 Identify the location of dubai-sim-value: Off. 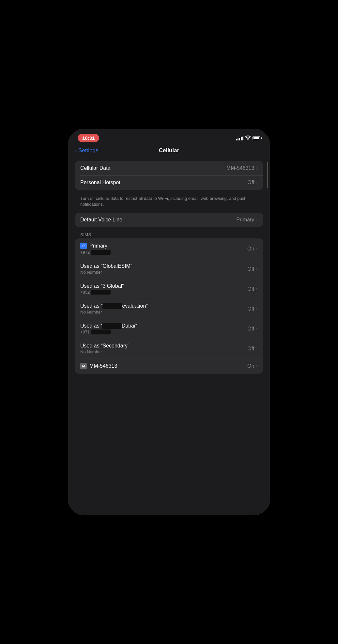
(251, 329).